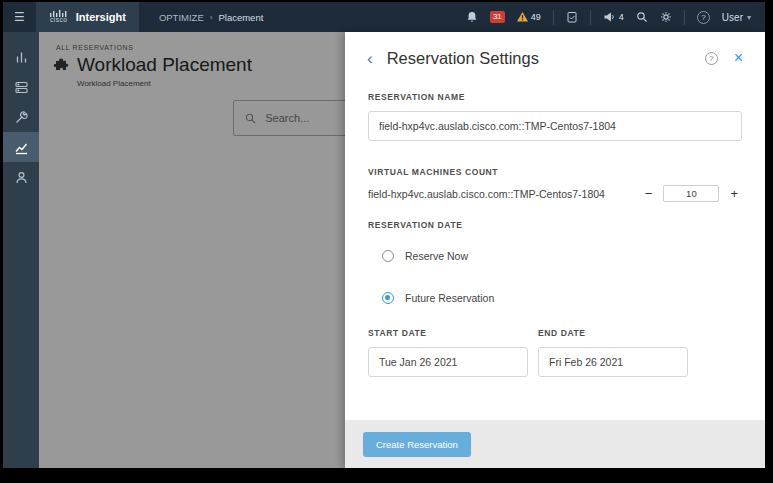 This screenshot has width=773, height=483. I want to click on radio-unselected-icon, so click(388, 256).